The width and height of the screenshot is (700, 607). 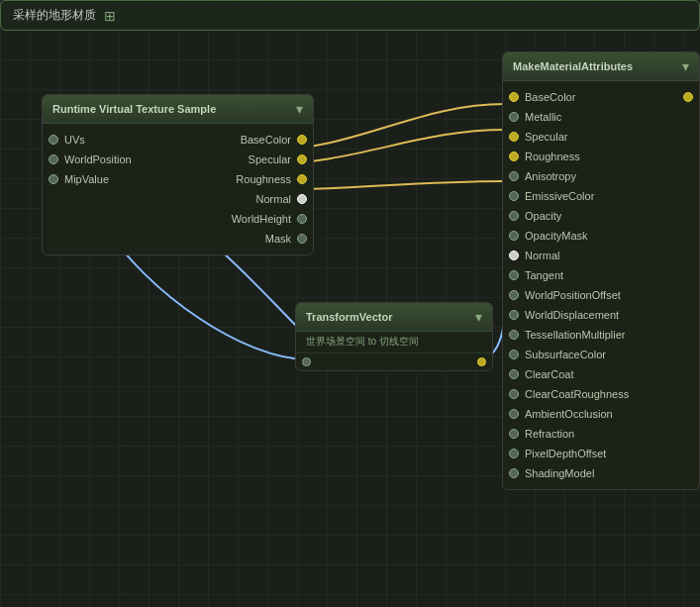 I want to click on rvts-row-normal: Normal, so click(x=178, y=199).